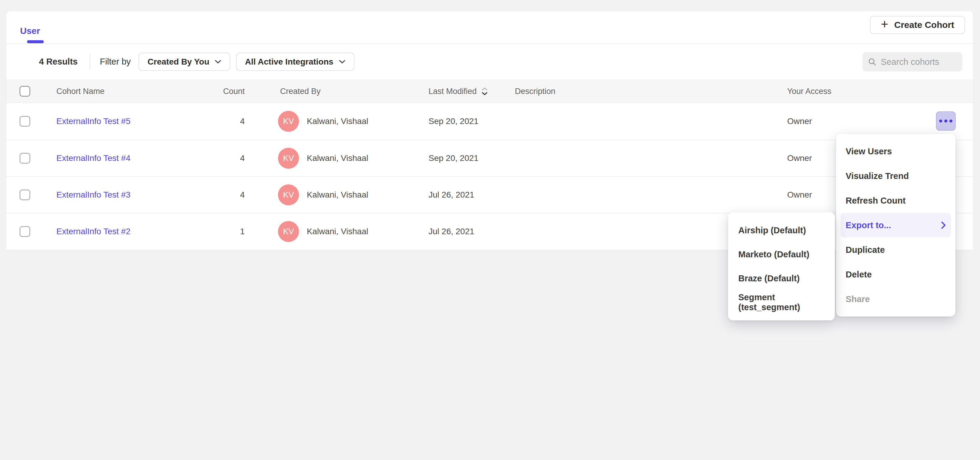  What do you see at coordinates (946, 121) in the screenshot?
I see `row-actions-button` at bounding box center [946, 121].